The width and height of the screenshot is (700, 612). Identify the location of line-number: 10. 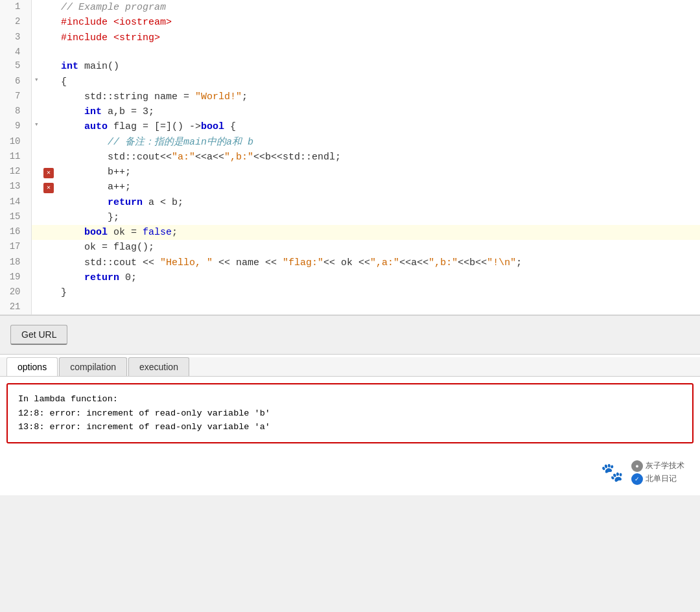
(16, 143).